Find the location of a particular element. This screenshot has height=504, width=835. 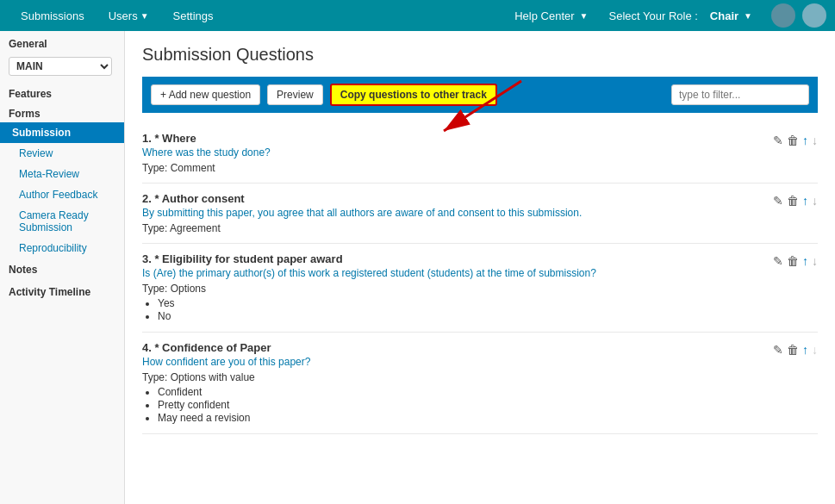

question-4-down-icon: ↓ is located at coordinates (815, 350).